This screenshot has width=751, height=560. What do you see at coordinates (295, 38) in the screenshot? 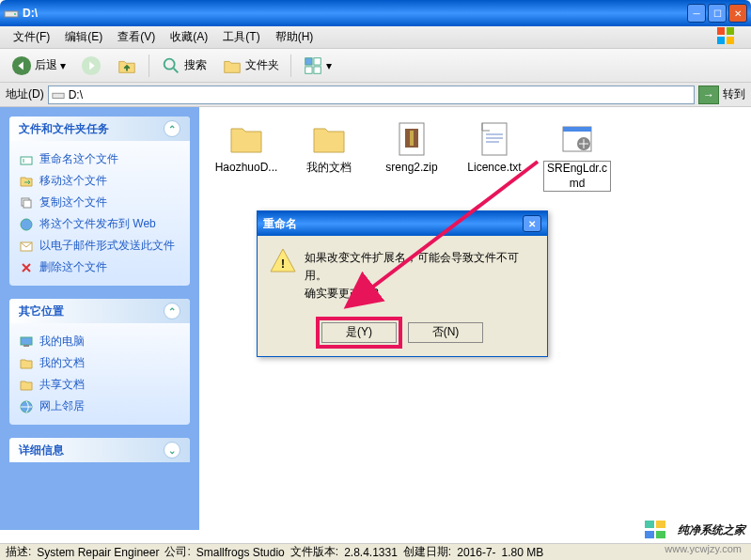
I see `menu-help: 帮助(H)` at bounding box center [295, 38].